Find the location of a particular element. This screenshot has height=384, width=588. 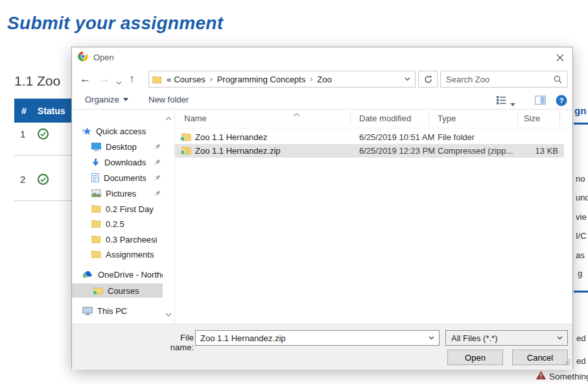

clipped-text: I/C is located at coordinates (581, 236).